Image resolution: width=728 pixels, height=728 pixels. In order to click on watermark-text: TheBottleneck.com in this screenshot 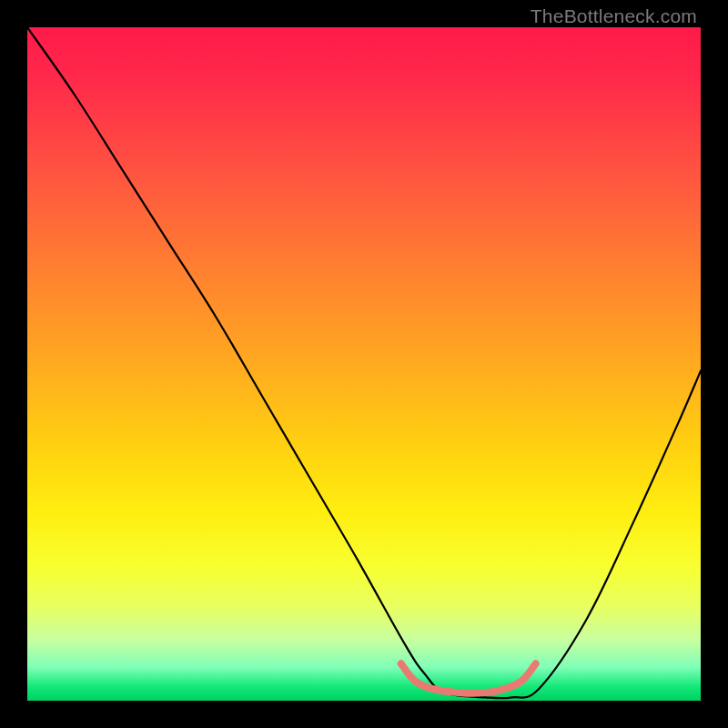, I will do `click(613, 16)`.